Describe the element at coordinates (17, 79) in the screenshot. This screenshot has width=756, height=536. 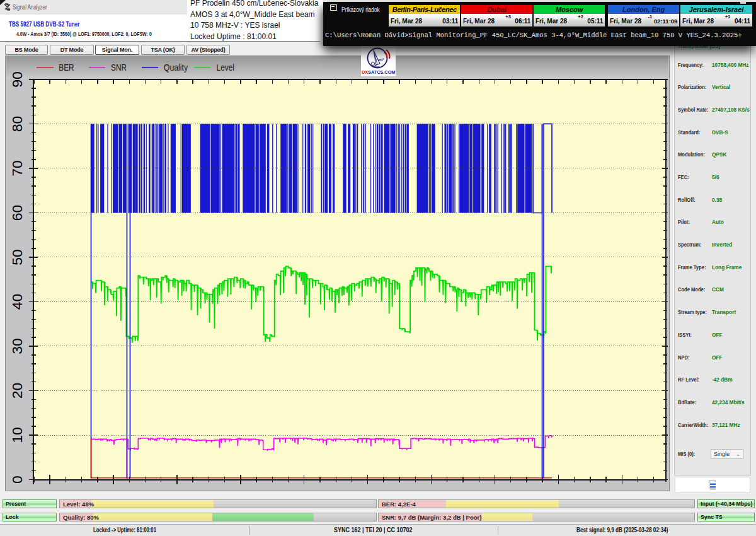
I see `svg-text: 90` at that location.